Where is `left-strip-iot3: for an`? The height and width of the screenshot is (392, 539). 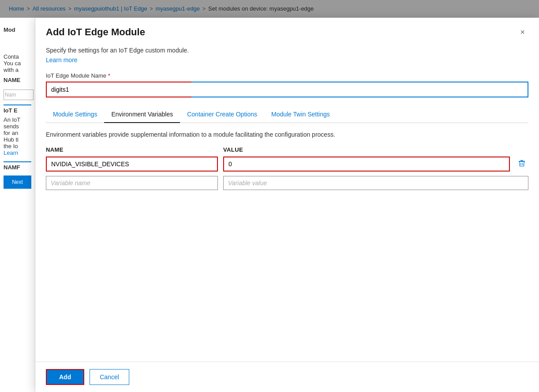 left-strip-iot3: for an is located at coordinates (18, 133).